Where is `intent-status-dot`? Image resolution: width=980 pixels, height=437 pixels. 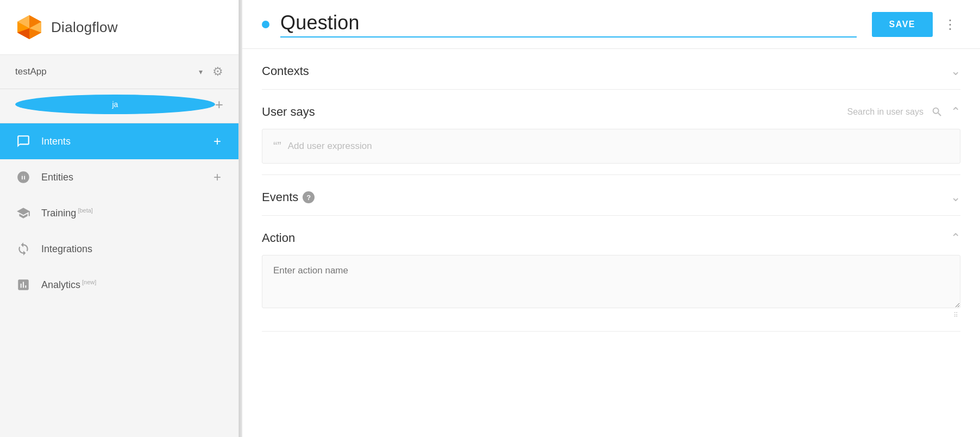 intent-status-dot is located at coordinates (266, 24).